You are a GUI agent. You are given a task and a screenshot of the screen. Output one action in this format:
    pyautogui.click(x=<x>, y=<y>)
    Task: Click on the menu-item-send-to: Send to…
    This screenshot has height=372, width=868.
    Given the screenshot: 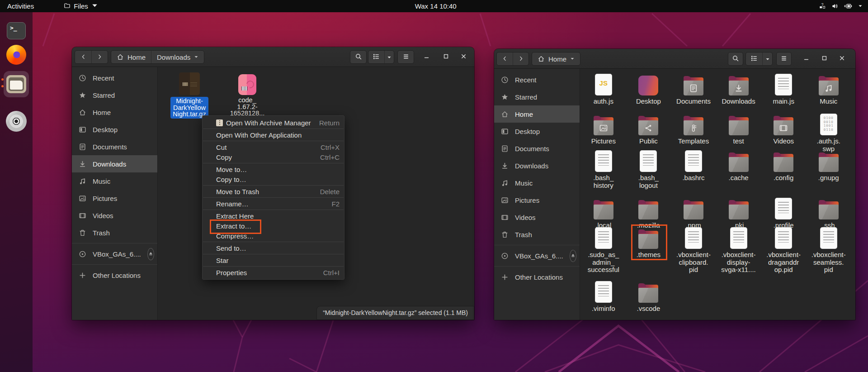 What is the action you would take?
    pyautogui.click(x=273, y=248)
    